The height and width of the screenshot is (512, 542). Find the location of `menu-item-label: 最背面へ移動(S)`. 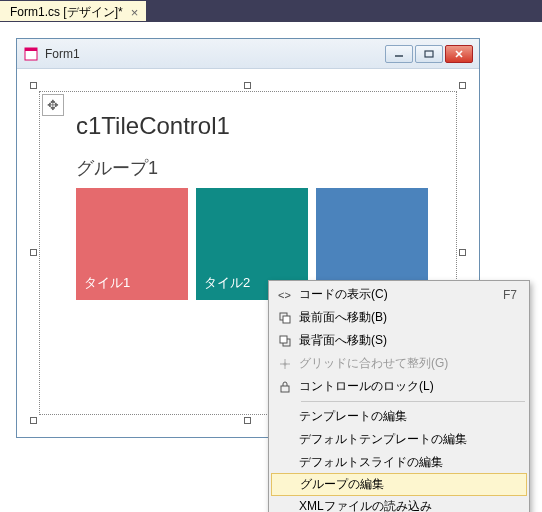

menu-item-label: 最背面へ移動(S) is located at coordinates (408, 340).